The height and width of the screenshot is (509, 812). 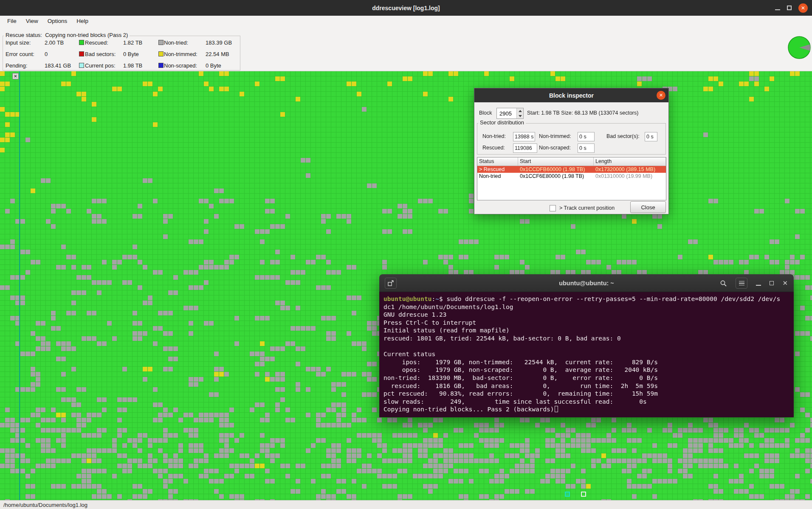 What do you see at coordinates (502, 122) in the screenshot?
I see `sector-distribution-caption: Sector distribution` at bounding box center [502, 122].